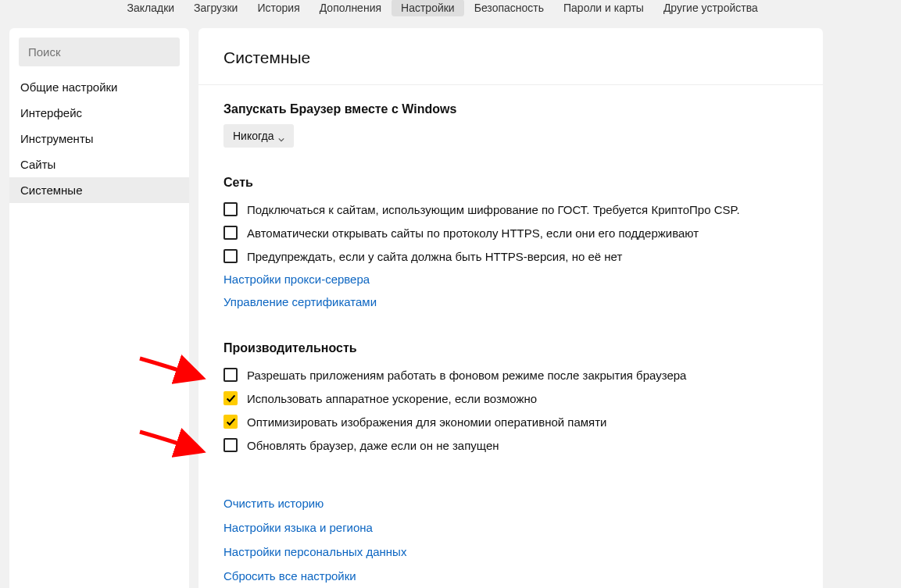 This screenshot has width=901, height=588. What do you see at coordinates (151, 8) in the screenshot?
I see `top-tab-bookmarks: Закладки` at bounding box center [151, 8].